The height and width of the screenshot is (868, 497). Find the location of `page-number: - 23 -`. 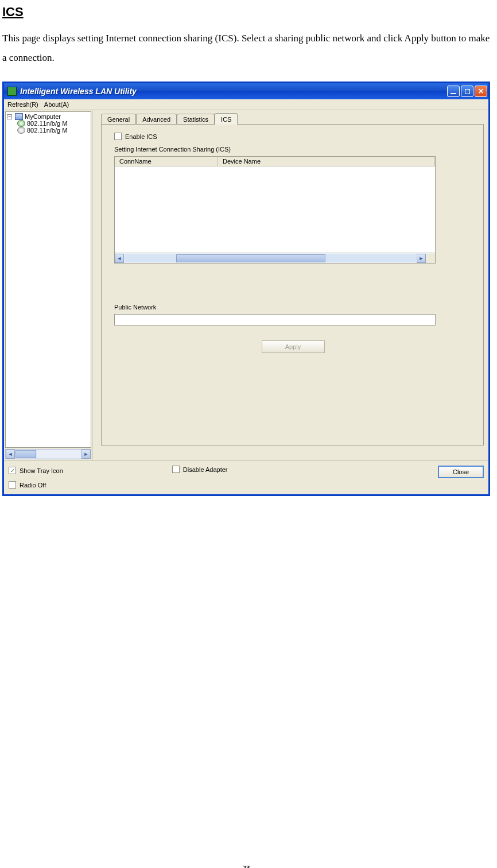

page-number: - 23 - is located at coordinates (246, 866).